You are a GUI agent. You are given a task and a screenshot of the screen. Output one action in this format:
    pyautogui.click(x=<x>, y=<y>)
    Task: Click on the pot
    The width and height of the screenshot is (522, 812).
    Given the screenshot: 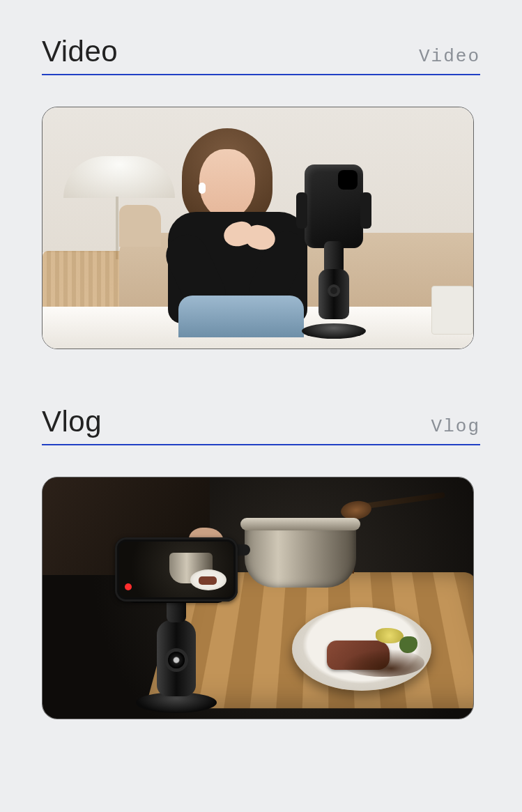 What is the action you would take?
    pyautogui.click(x=300, y=552)
    